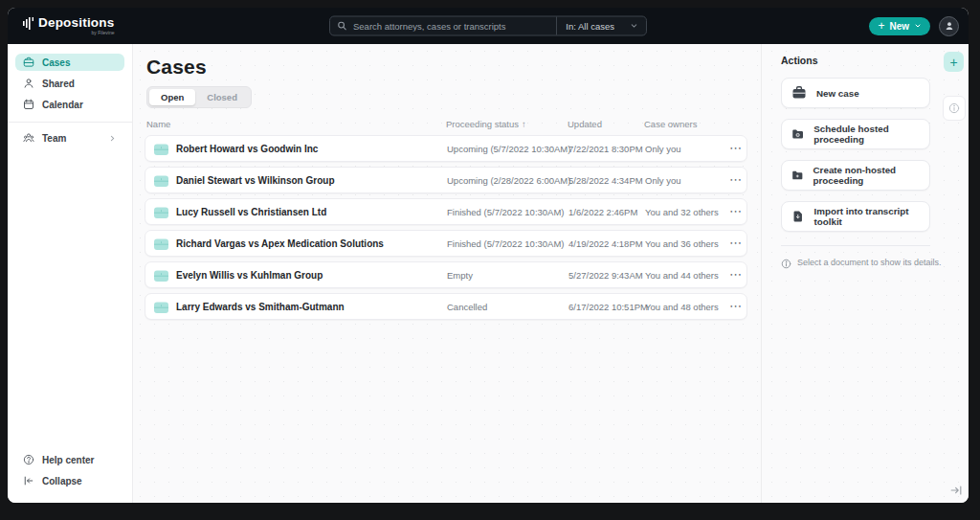 The image size is (980, 520). What do you see at coordinates (446, 148) in the screenshot?
I see `table-row: Robert Howard vs Goodwin Inc Upcoming (5…` at bounding box center [446, 148].